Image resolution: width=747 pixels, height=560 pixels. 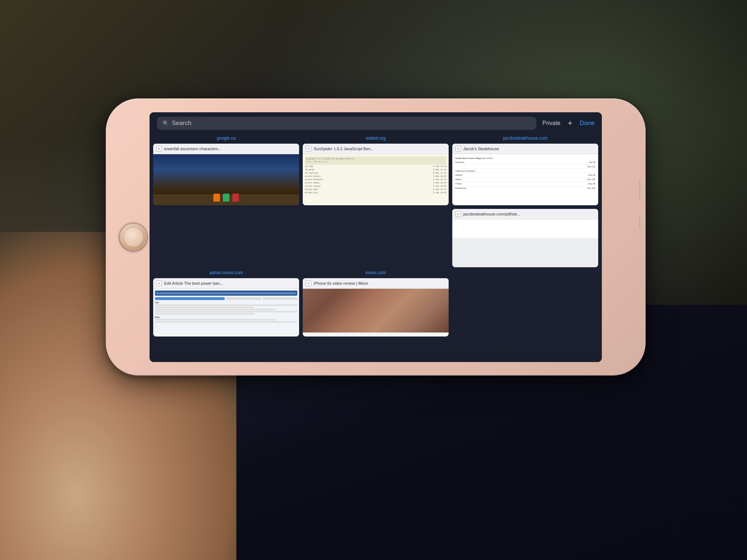 I want to click on sub-tab-close-3: ×, so click(x=458, y=214).